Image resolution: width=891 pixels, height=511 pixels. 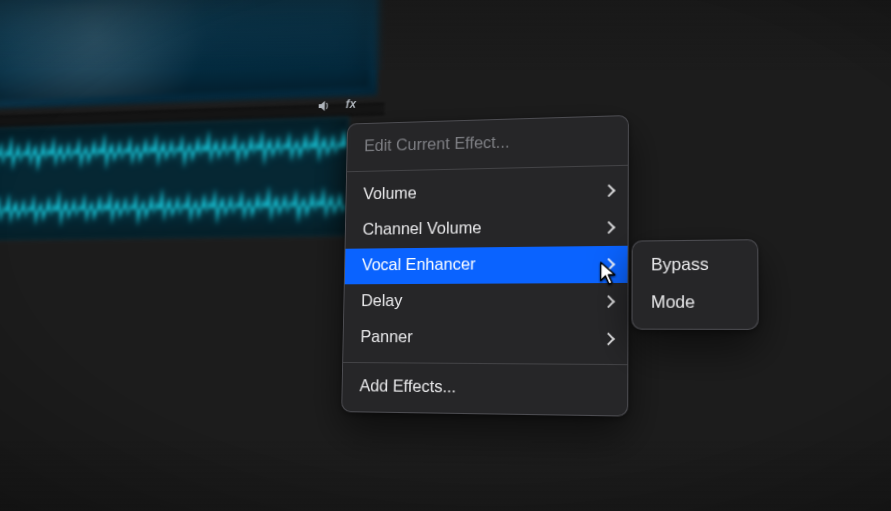 What do you see at coordinates (696, 303) in the screenshot?
I see `submenu-item-mode: Mode` at bounding box center [696, 303].